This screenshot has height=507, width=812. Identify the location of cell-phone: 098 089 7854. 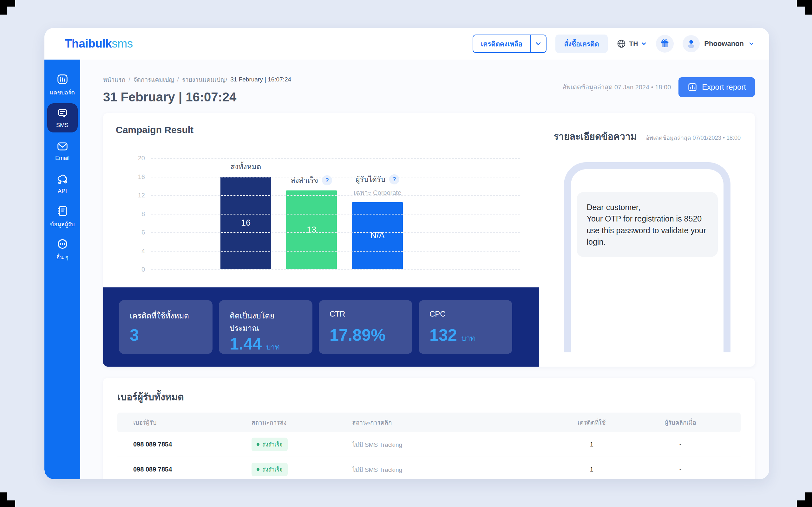
(193, 444).